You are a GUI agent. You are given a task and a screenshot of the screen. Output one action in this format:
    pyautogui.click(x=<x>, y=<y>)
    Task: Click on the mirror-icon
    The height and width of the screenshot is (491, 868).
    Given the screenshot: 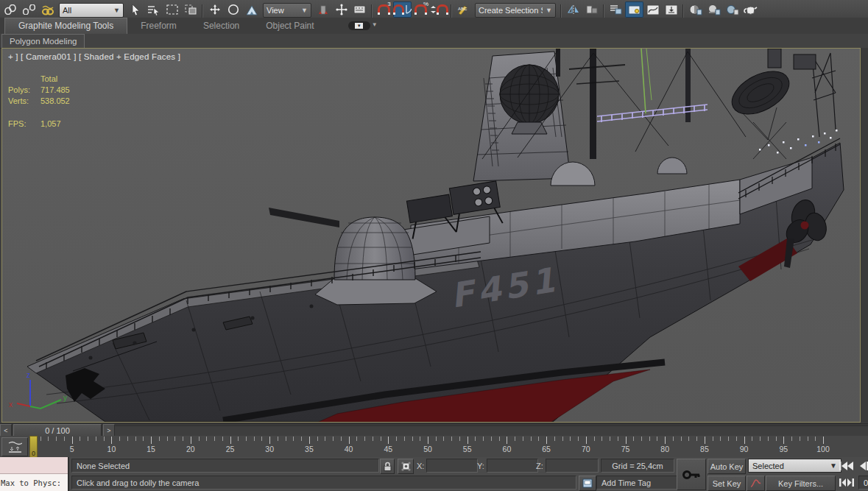 What is the action you would take?
    pyautogui.click(x=573, y=10)
    